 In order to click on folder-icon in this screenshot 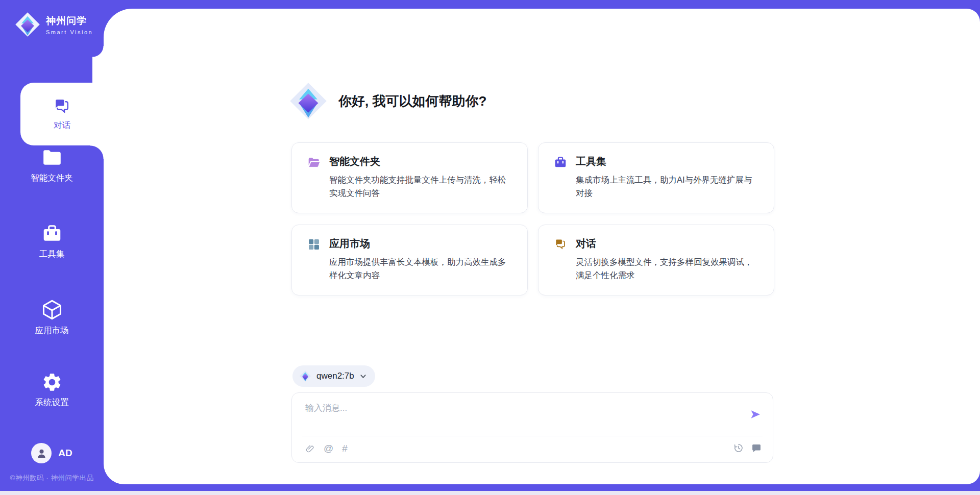, I will do `click(52, 158)`.